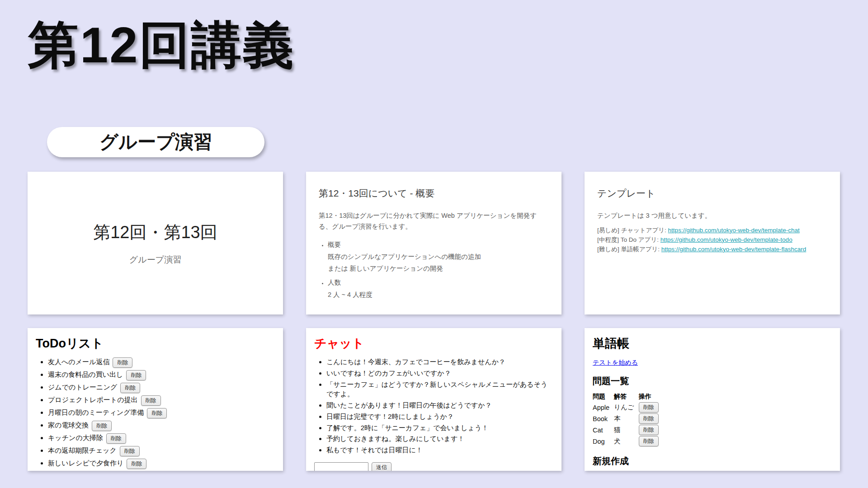 The image size is (868, 488). Describe the element at coordinates (628, 408) in the screenshot. I see `flashcard-row: Appleりんご削除` at that location.